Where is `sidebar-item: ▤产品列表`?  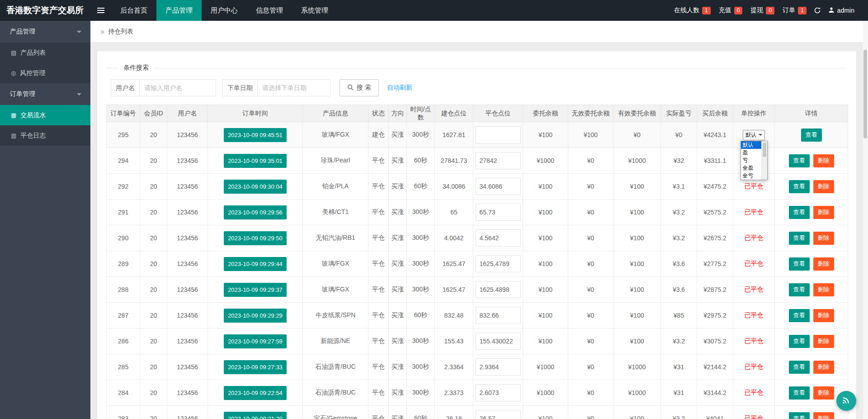 sidebar-item: ▤产品列表 is located at coordinates (45, 52).